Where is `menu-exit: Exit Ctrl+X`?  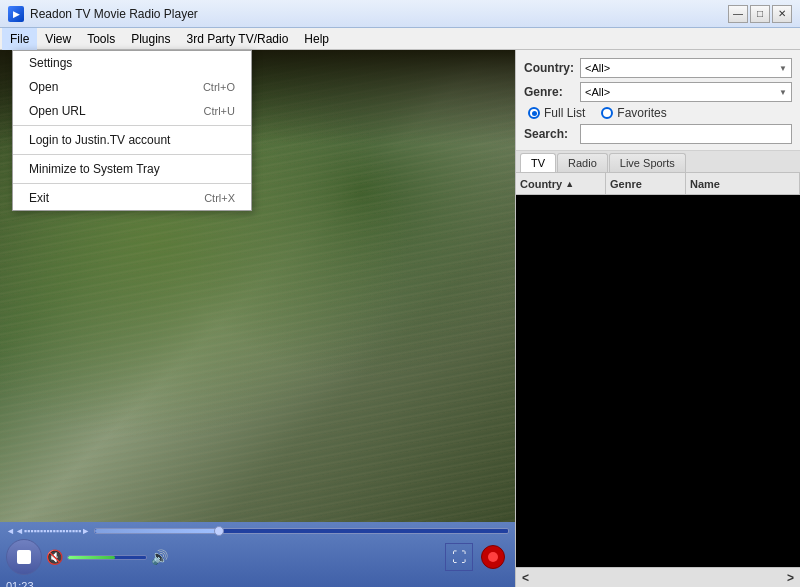
menu-exit: Exit Ctrl+X is located at coordinates (132, 198).